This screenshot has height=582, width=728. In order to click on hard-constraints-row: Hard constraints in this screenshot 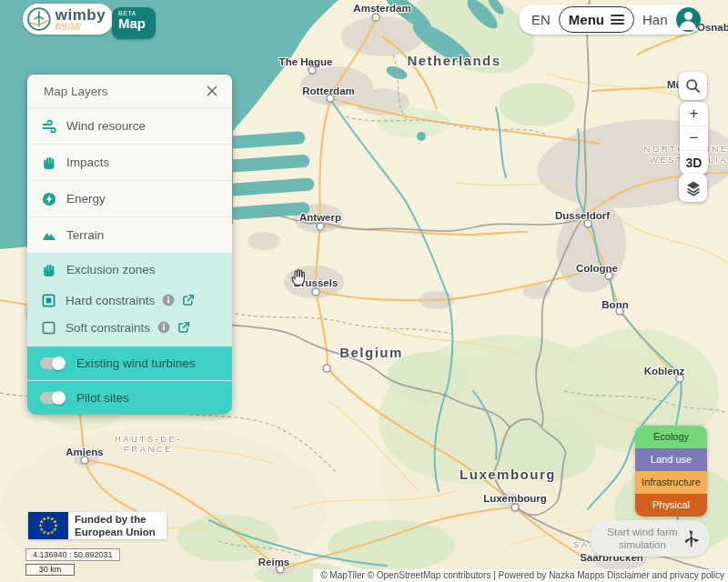, I will do `click(129, 300)`.